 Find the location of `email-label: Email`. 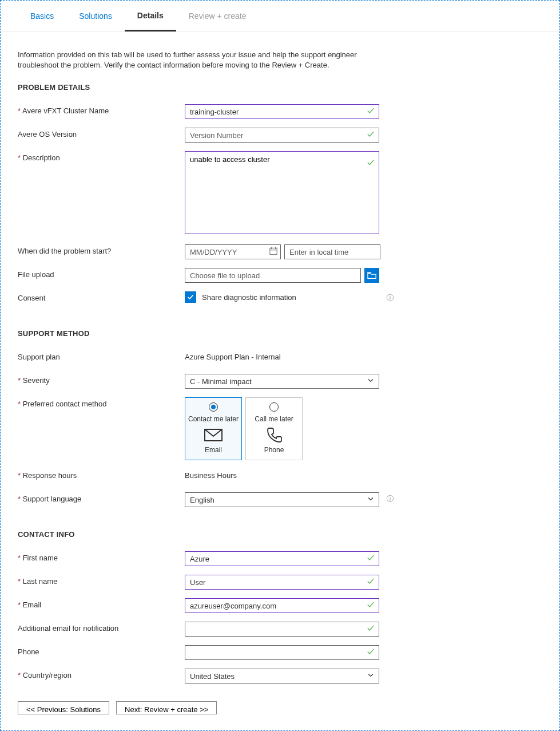

email-label: Email is located at coordinates (101, 603).